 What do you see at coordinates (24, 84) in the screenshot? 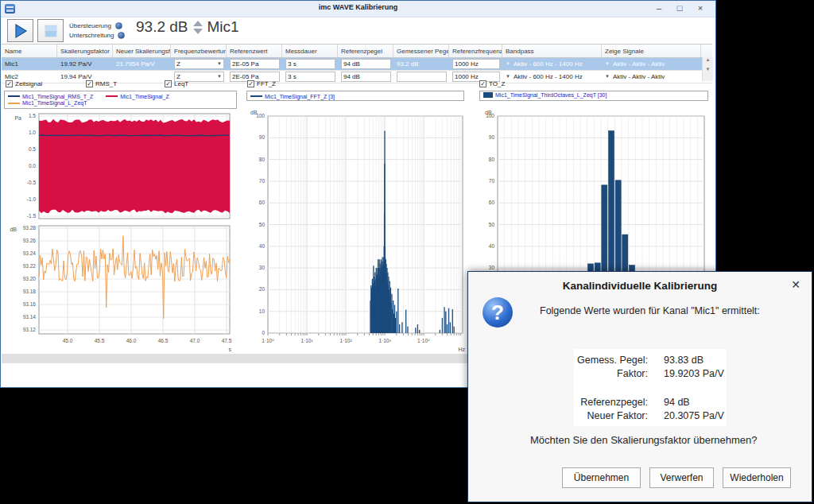
I see `checkbox-zeitsignal: ✓Zeitsignal` at bounding box center [24, 84].